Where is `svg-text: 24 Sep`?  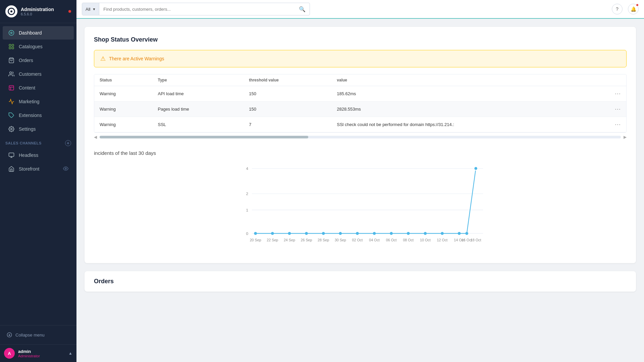 svg-text: 24 Sep is located at coordinates (289, 240).